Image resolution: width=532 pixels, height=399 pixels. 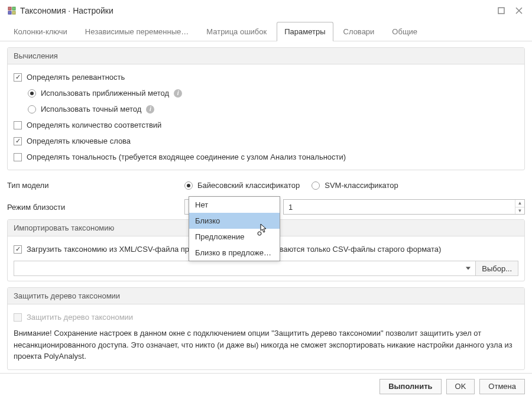 What do you see at coordinates (520, 211) in the screenshot?
I see `spinner-down: ▼` at bounding box center [520, 211].